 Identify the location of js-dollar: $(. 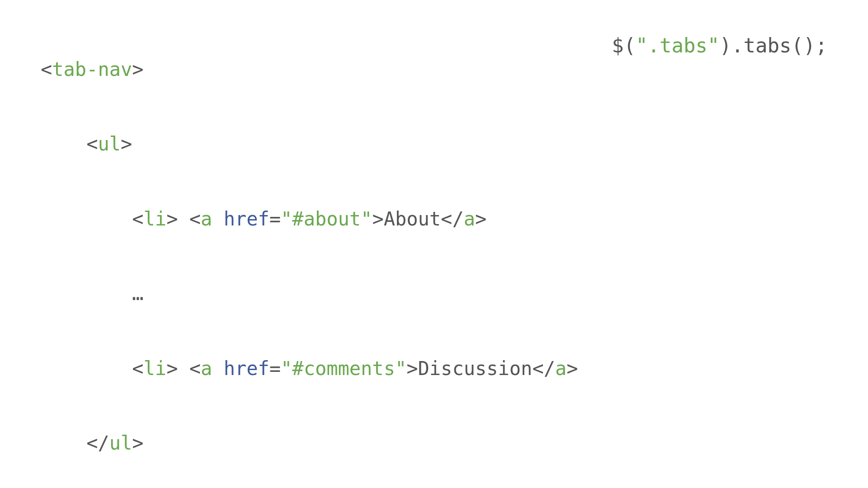
(624, 45).